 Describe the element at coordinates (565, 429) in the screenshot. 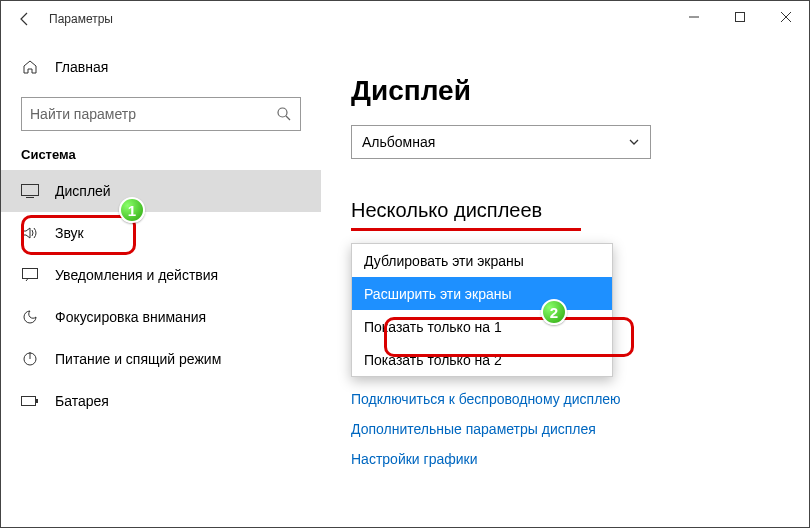

I see `link-advanced-display: Дополнительные параметры дисплея` at that location.